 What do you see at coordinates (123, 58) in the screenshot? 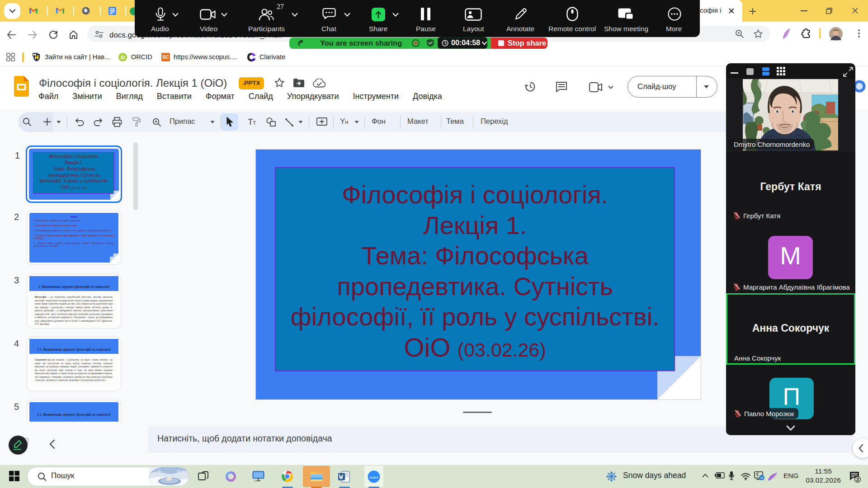
I see `svg-text: iD` at bounding box center [123, 58].